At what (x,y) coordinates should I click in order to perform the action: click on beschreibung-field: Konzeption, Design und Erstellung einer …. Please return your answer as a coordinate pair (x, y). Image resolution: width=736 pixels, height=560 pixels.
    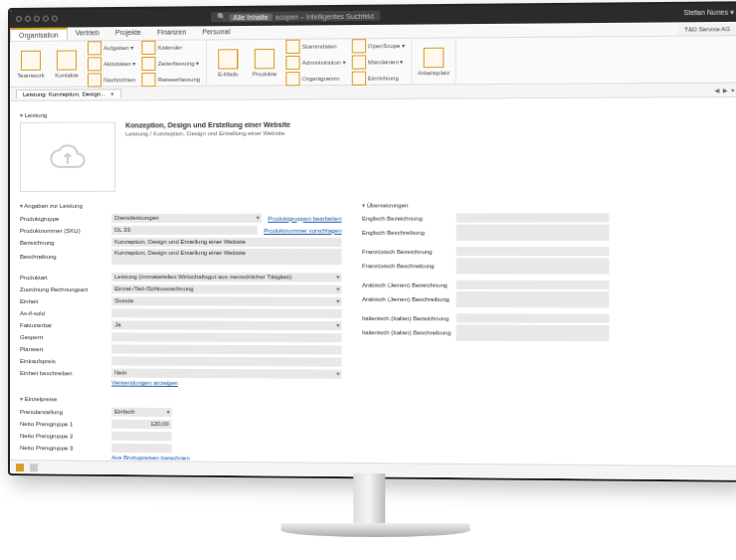
    Looking at the image, I should click on (227, 257).